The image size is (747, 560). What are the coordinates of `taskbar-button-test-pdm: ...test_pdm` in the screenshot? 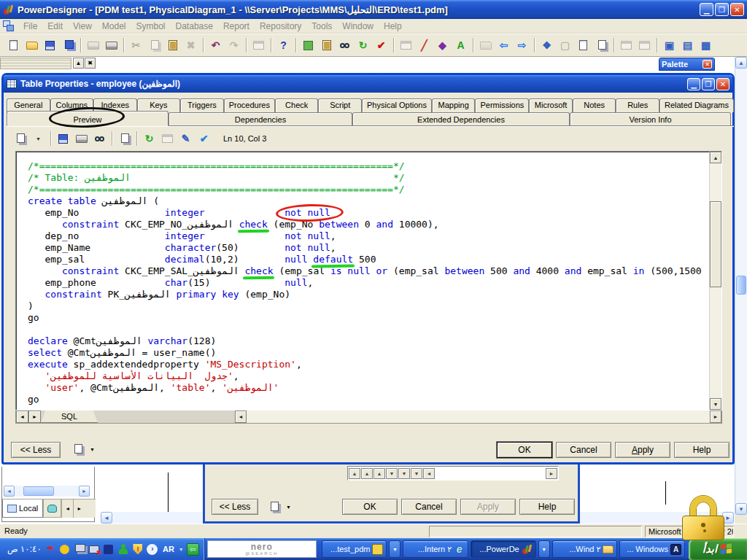 It's located at (355, 549).